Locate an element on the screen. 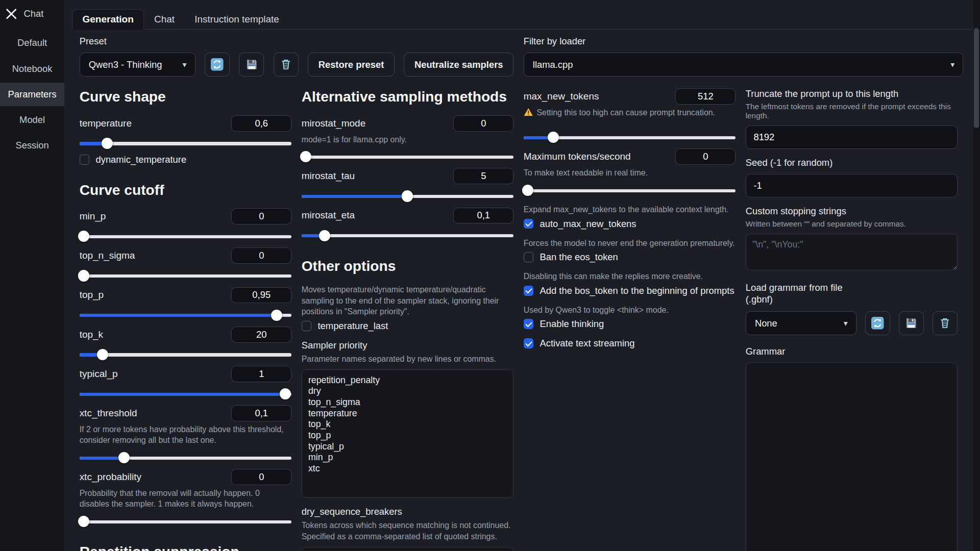 This screenshot has height=551, width=980. dry-sequence-breakers-textarea: "\n", ":", "\"", "*" is located at coordinates (407, 549).